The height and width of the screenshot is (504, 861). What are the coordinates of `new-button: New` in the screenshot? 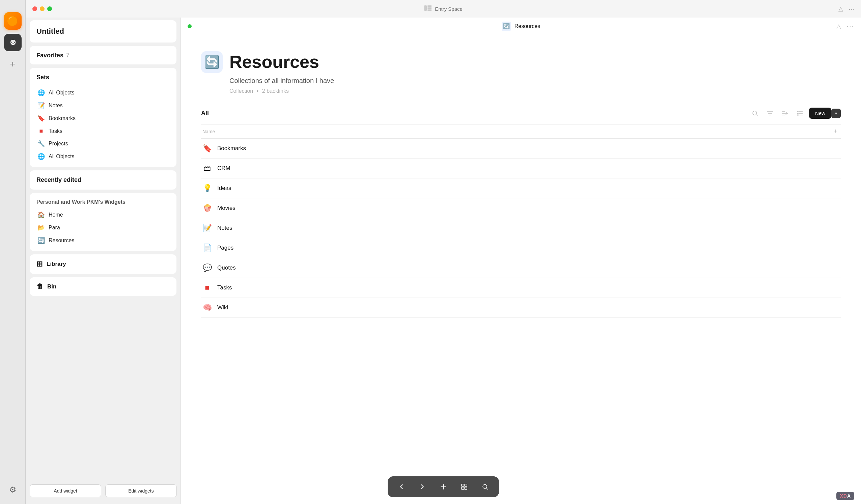 It's located at (820, 113).